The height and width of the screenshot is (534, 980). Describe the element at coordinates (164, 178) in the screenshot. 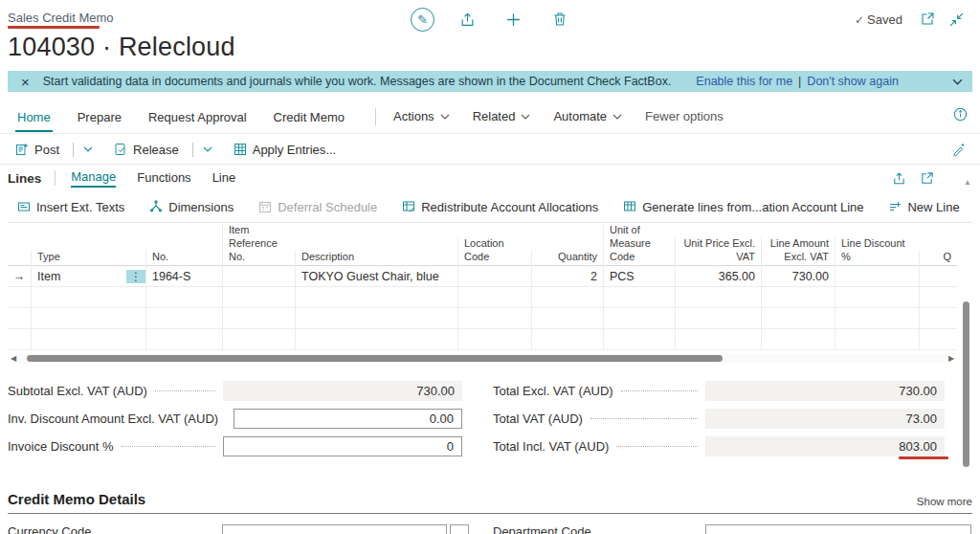

I see `lines-tab-functions: Functions` at that location.